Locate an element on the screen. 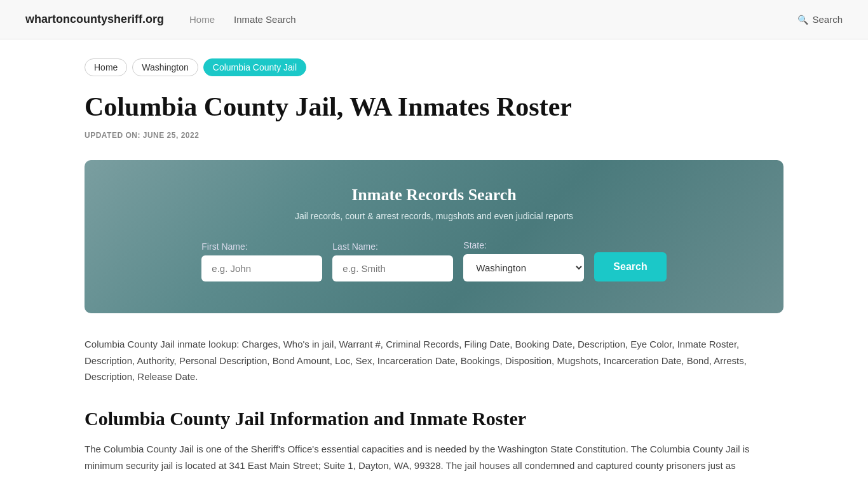 This screenshot has width=868, height=488. last-name-group: Last Name: is located at coordinates (393, 262).